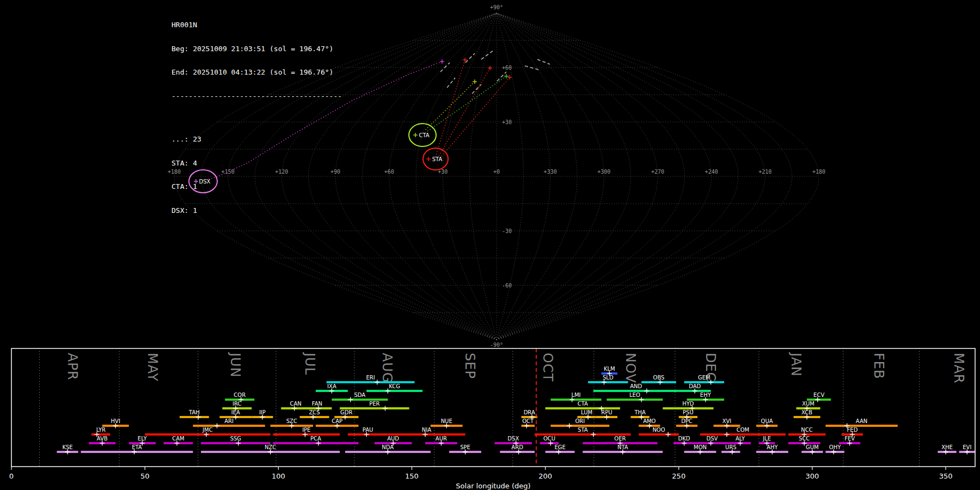  Describe the element at coordinates (68, 448) in the screenshot. I see `svg-text: KSE` at that location.